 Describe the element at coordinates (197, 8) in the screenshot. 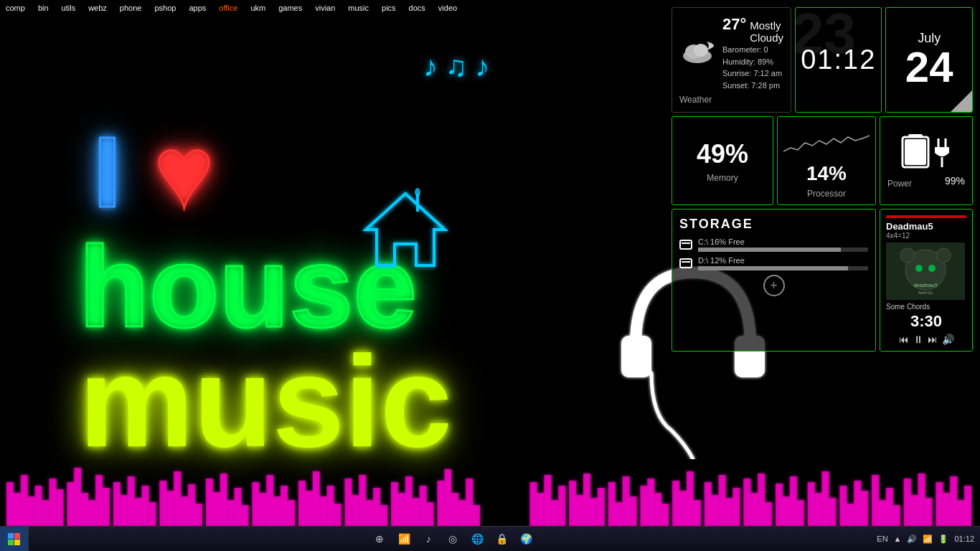

I see `menu-item-apps: apps` at that location.